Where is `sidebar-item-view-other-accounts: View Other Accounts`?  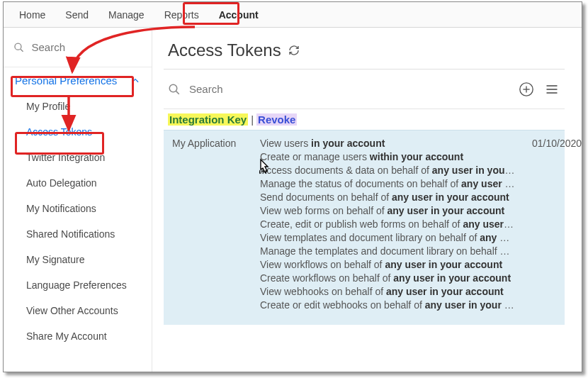
sidebar-item-view-other-accounts: View Other Accounts is located at coordinates (78, 311).